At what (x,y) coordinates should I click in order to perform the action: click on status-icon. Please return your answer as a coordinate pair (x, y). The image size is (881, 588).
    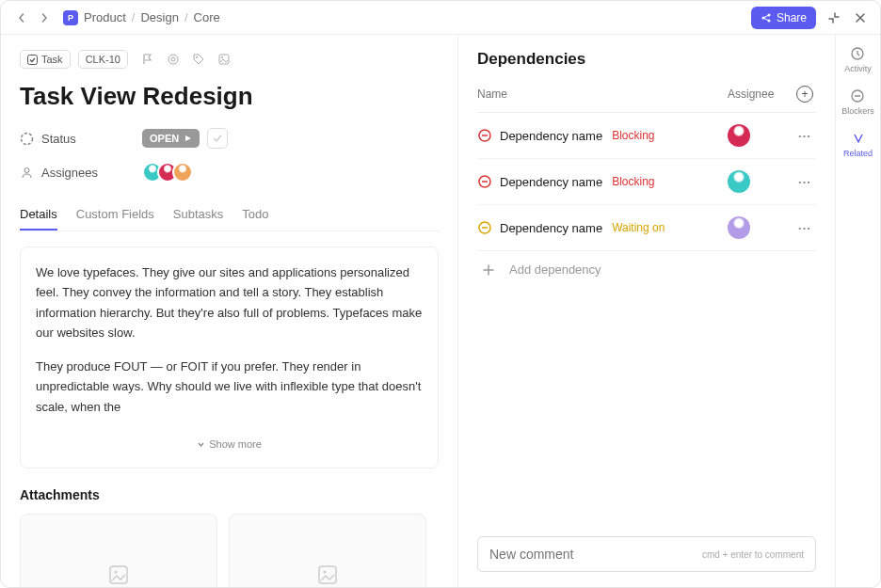
    Looking at the image, I should click on (26, 139).